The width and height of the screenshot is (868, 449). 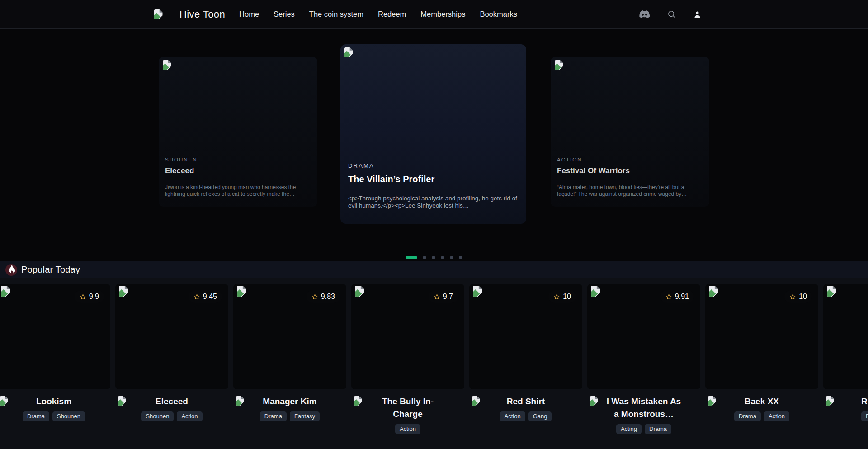 What do you see at coordinates (172, 416) in the screenshot?
I see `tag-list: ShounenAction` at bounding box center [172, 416].